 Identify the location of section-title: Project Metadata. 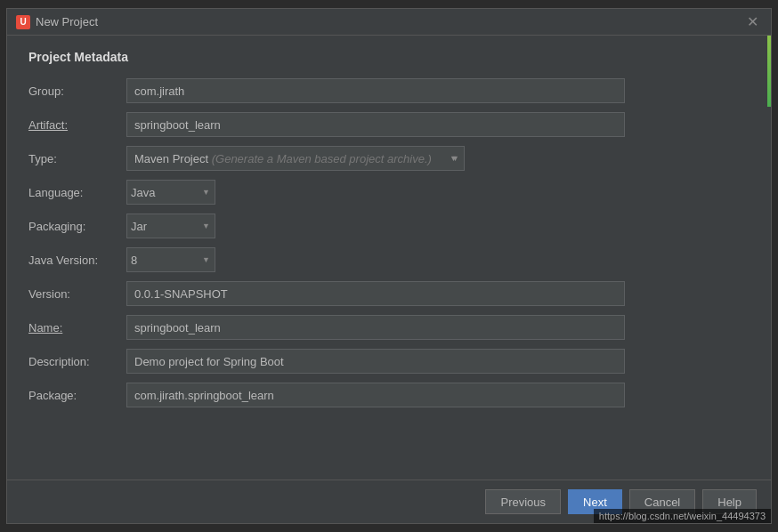
(389, 57).